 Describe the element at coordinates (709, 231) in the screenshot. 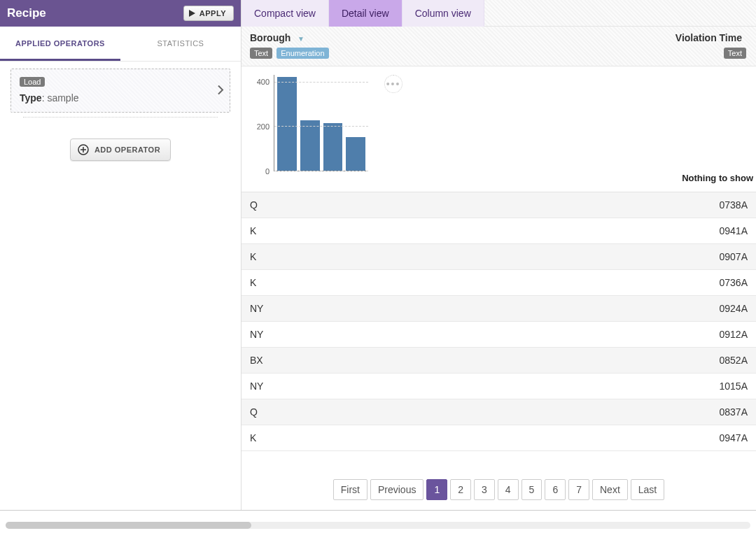

I see `cell-violation-time: 0941A` at that location.